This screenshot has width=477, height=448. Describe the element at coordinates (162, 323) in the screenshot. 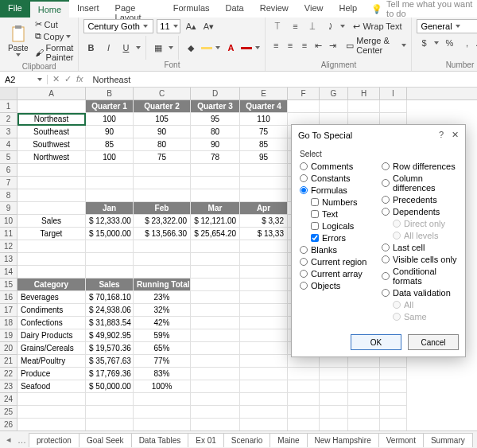

I see `cell: 42%` at that location.